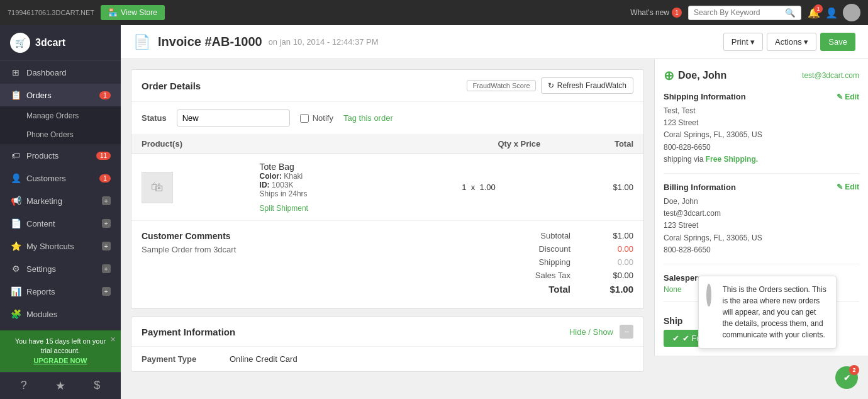 The height and width of the screenshot is (399, 868). I want to click on tooltip-text: This is the Orders section. This is the …, so click(776, 312).